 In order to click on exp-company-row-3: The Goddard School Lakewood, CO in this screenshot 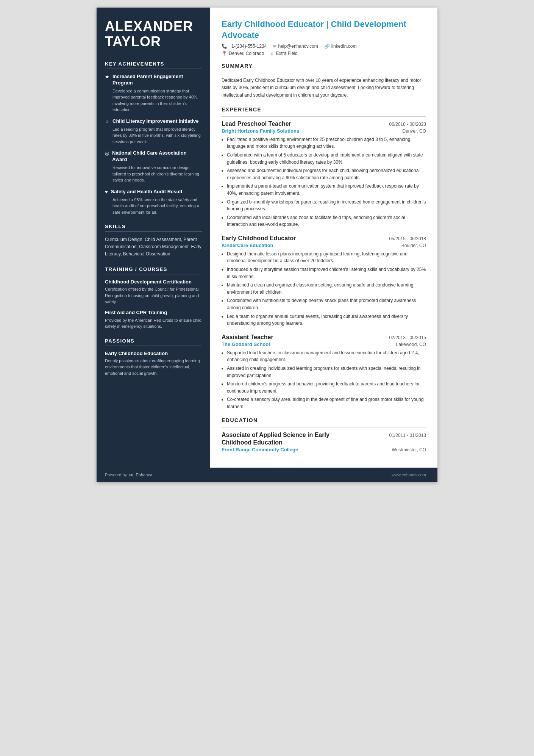, I will do `click(324, 344)`.